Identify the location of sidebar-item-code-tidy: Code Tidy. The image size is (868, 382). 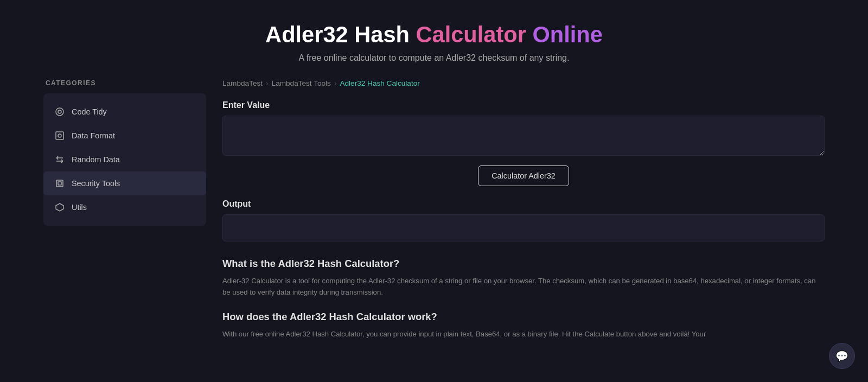
(125, 112).